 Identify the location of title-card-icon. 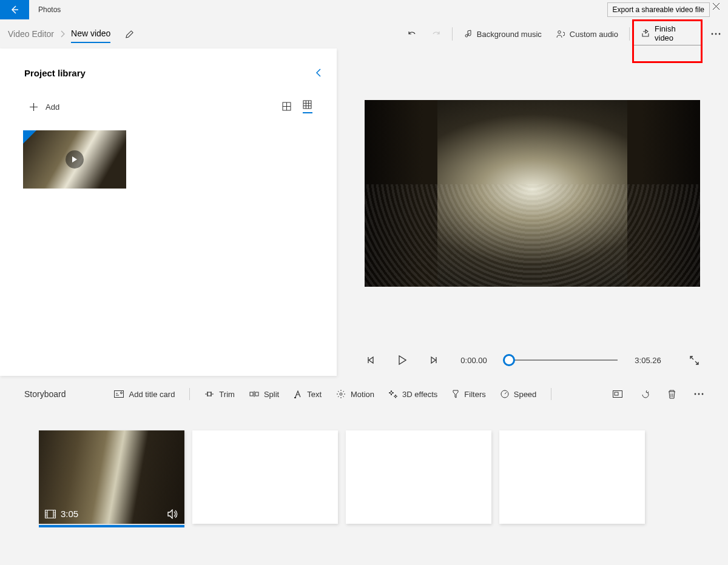
(119, 394).